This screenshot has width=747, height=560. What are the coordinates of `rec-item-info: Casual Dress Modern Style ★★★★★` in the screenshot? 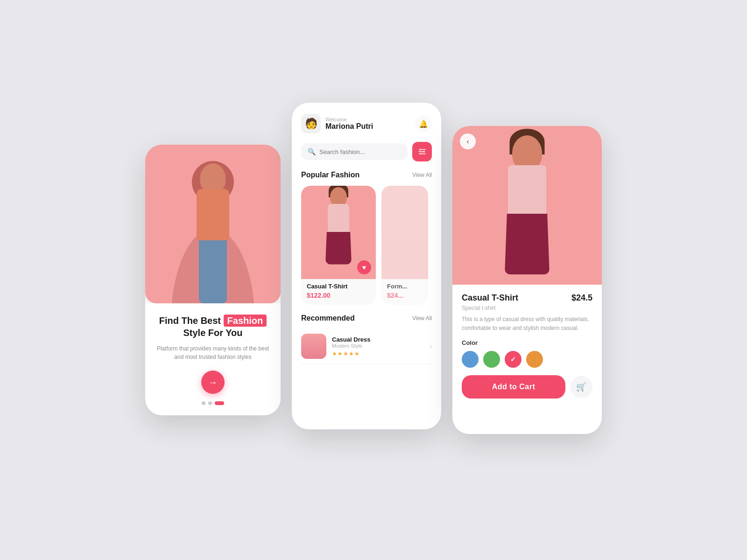 It's located at (378, 346).